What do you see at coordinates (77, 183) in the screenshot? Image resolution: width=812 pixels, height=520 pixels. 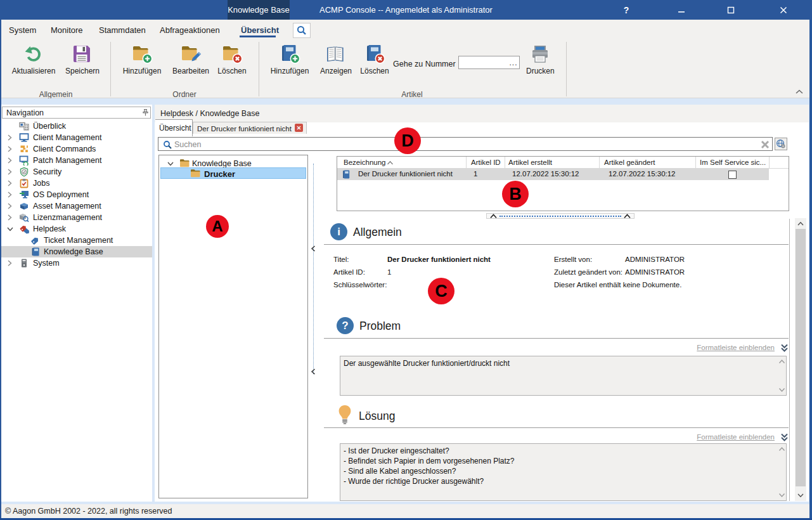 I see `sidebar-item-jobs: Jobs` at bounding box center [77, 183].